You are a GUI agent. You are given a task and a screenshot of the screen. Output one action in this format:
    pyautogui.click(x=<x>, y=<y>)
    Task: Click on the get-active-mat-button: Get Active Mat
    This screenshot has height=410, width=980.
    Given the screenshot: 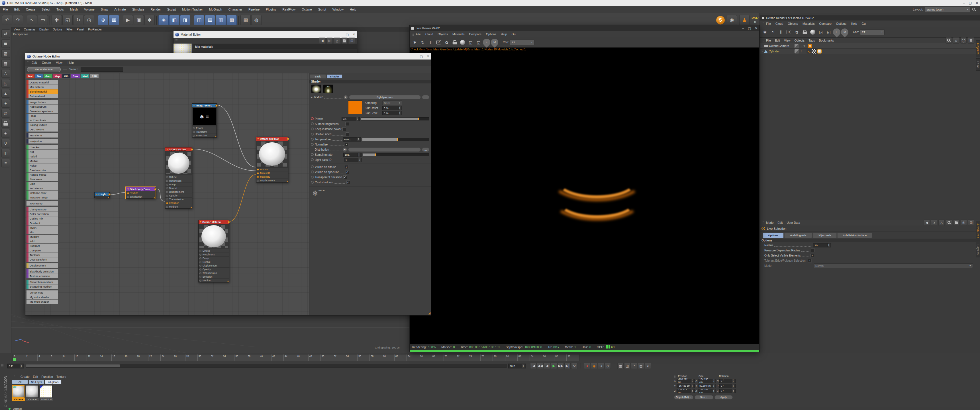 What is the action you would take?
    pyautogui.click(x=44, y=69)
    